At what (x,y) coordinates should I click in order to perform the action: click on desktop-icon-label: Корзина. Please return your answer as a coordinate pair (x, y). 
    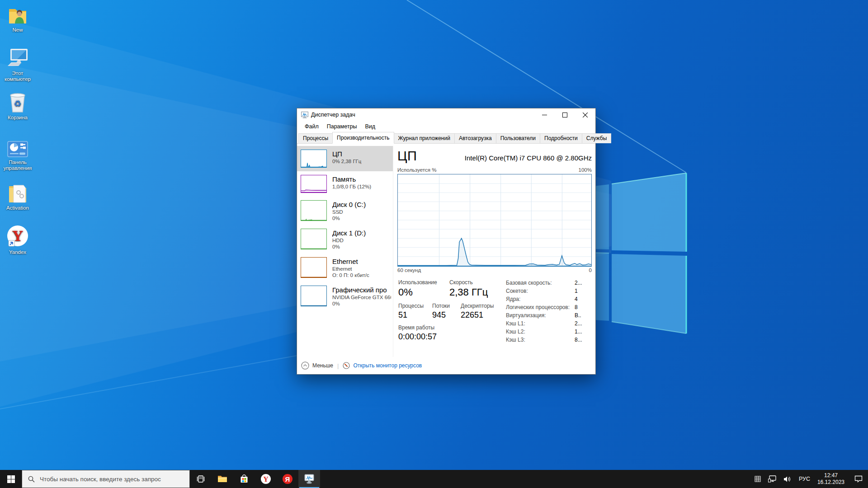
    Looking at the image, I should click on (18, 117).